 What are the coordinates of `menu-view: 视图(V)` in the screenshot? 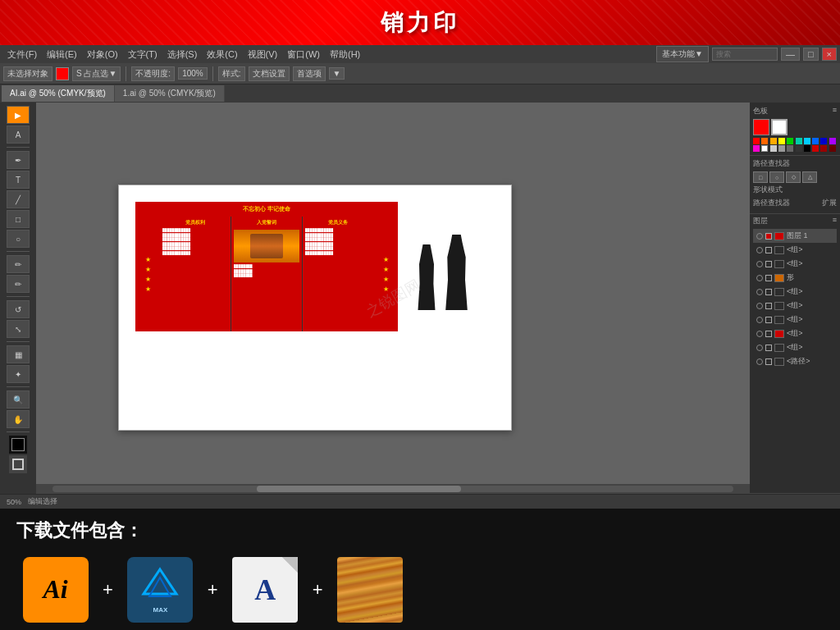 It's located at (262, 54).